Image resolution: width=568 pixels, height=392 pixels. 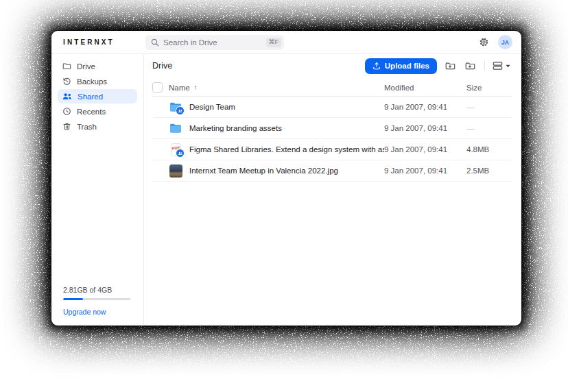 What do you see at coordinates (263, 171) in the screenshot?
I see `file-name: Internxt Team Meetup in Valencia 2022.jp…` at bounding box center [263, 171].